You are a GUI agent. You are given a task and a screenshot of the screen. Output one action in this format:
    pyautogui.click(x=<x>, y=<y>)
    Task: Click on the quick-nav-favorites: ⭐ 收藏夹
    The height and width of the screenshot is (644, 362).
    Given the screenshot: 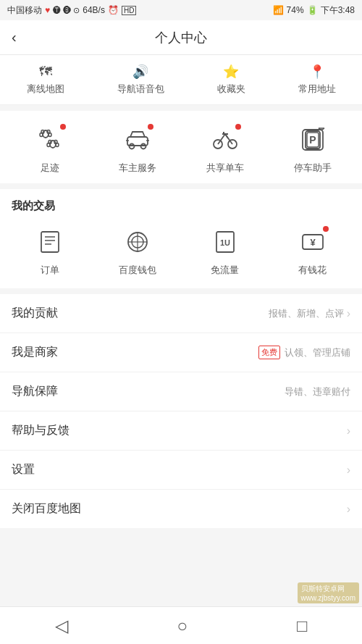 What is the action you would take?
    pyautogui.click(x=232, y=80)
    